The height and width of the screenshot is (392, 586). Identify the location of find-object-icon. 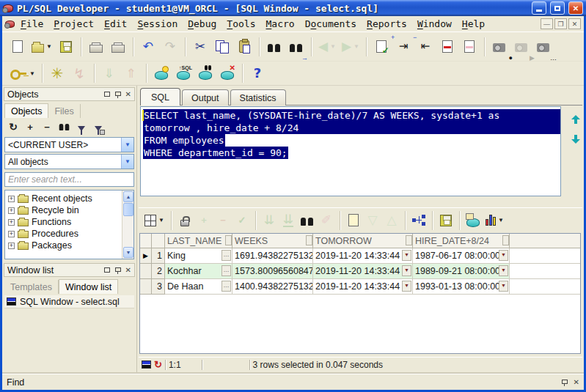
(65, 127).